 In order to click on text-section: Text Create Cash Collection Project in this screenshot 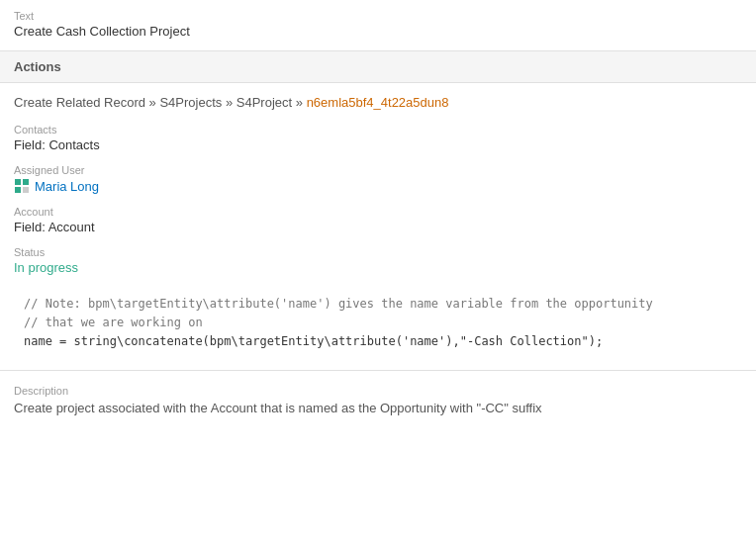, I will do `click(378, 26)`.